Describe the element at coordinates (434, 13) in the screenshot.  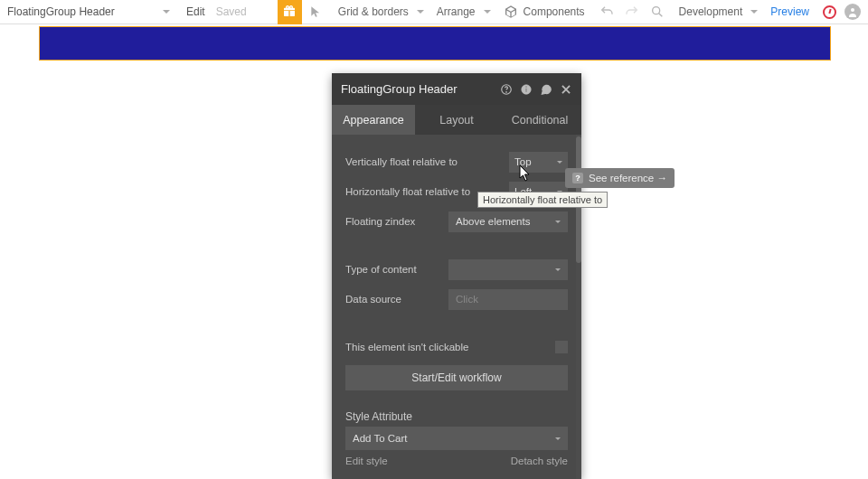
I see `top-toolbar: FloatingGroup Header Edit Saved Grid & b…` at that location.